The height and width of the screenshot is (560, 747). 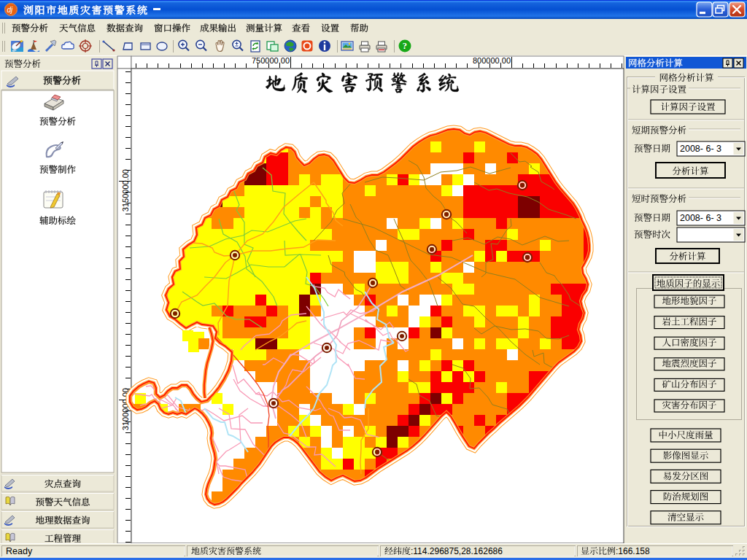 I want to click on svg-text: dj, so click(x=10, y=10).